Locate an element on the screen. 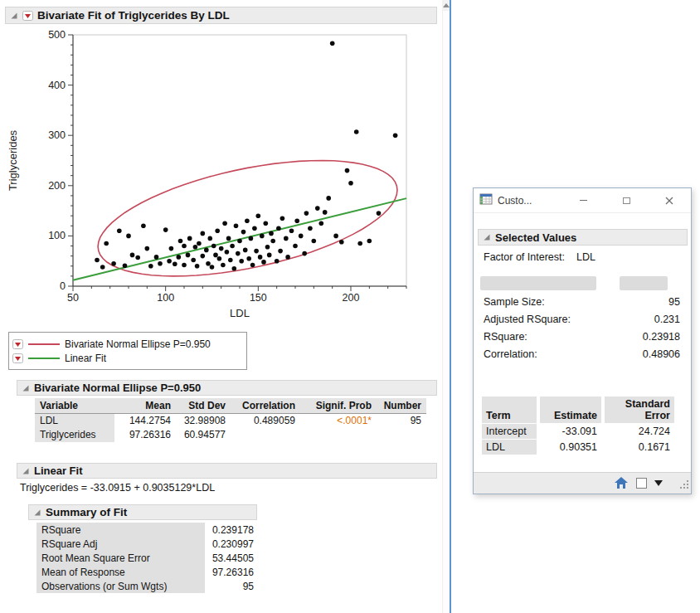 The width and height of the screenshot is (700, 613). svg-text: 400 is located at coordinates (56, 85).